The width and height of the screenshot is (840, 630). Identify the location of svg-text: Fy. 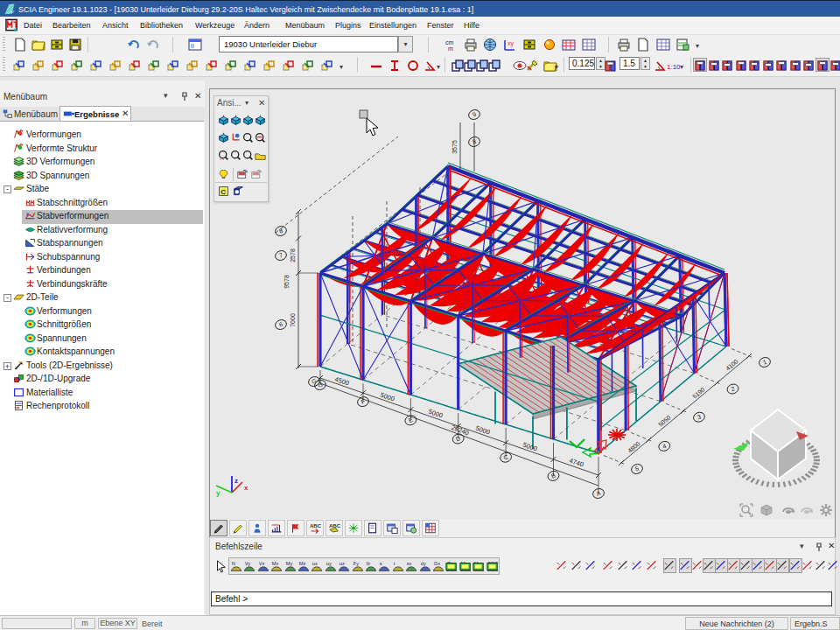
(356, 564).